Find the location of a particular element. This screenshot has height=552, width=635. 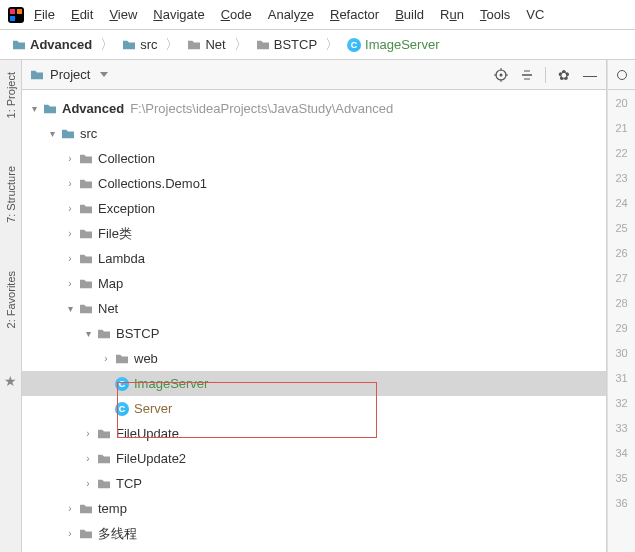

tree-node-web: ›web is located at coordinates (314, 358).